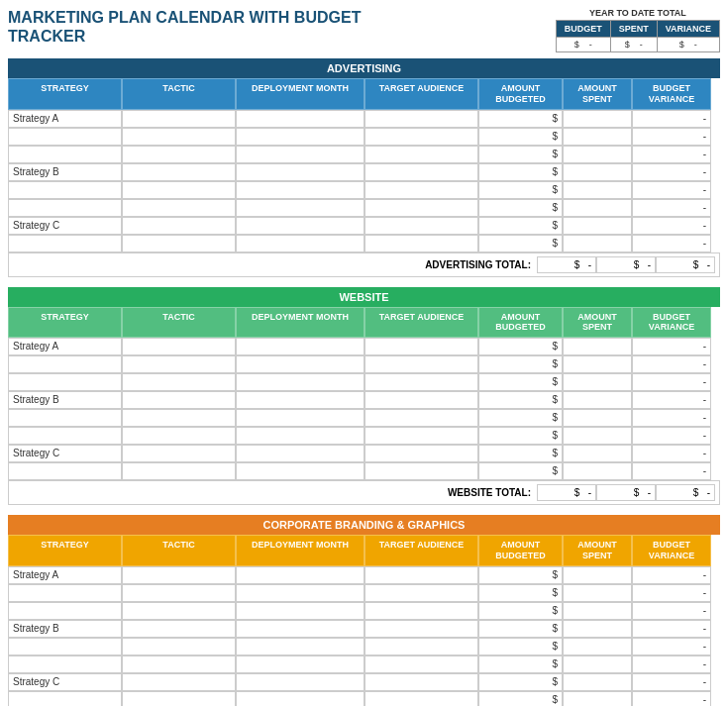  What do you see at coordinates (422, 94) in the screenshot?
I see `adv-col-audience: TARGET AUDIENCE` at bounding box center [422, 94].